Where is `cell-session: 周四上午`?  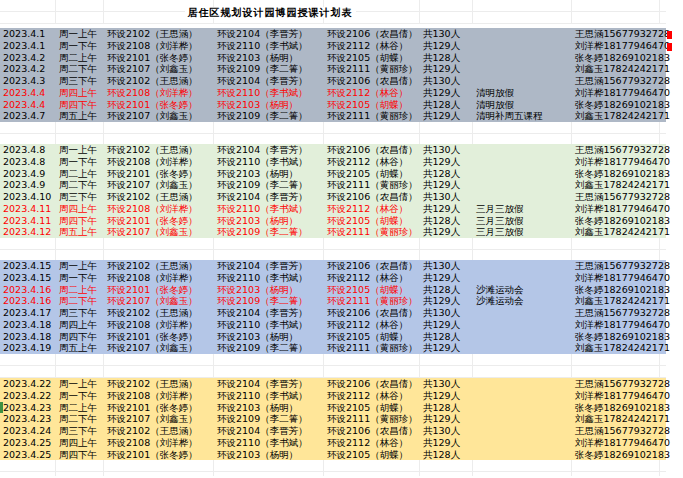
cell-session: 周四上午 is located at coordinates (83, 325).